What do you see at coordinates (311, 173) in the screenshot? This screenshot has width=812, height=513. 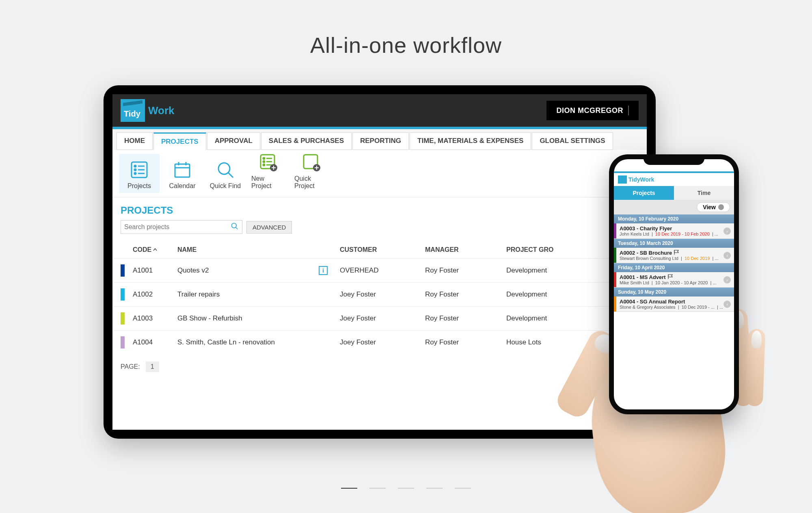 I see `tool-quick-project: Quick Project` at bounding box center [311, 173].